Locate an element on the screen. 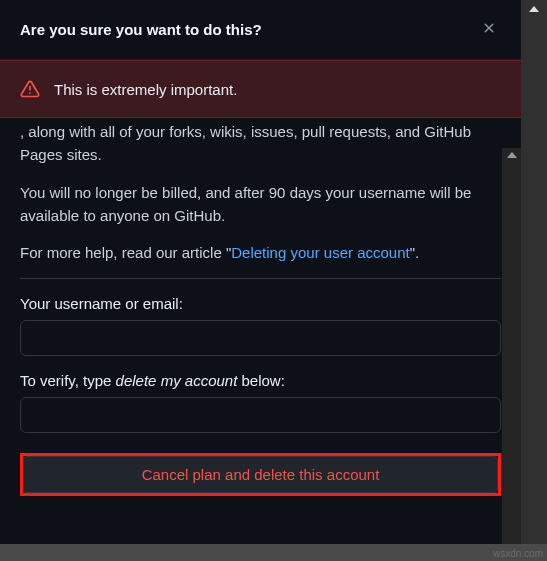 The height and width of the screenshot is (561, 547). help-paragraph: For more help, read our article "Deletin… is located at coordinates (260, 252).